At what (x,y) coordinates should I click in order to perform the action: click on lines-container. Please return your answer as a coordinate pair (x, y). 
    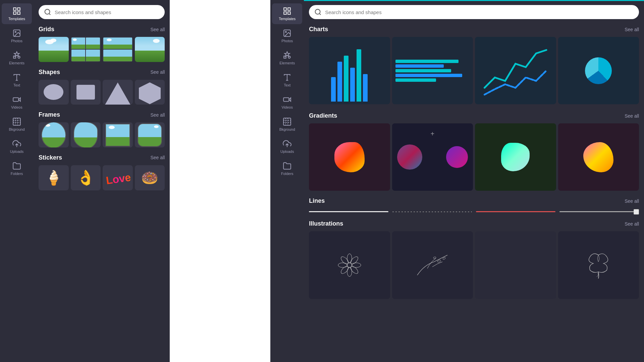
    Looking at the image, I should click on (474, 213).